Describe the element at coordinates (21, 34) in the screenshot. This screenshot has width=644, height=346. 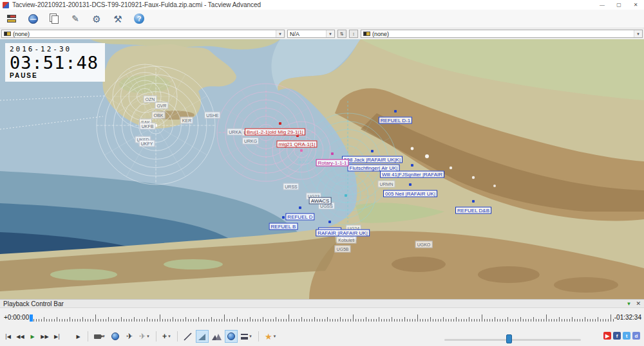
I see `primary-object-value: (none)` at that location.